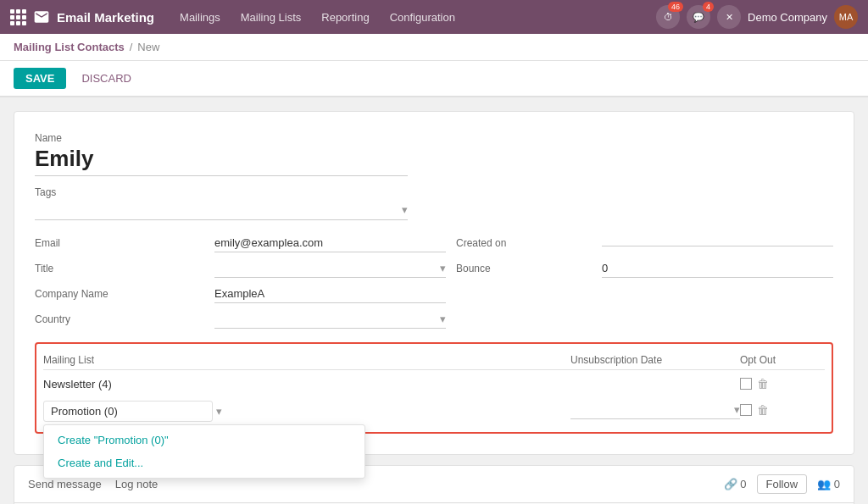 Image resolution: width=868 pixels, height=504 pixels. I want to click on mailing-dropdown: Create "Promotion (0)" Create and Edit..…, so click(204, 451).